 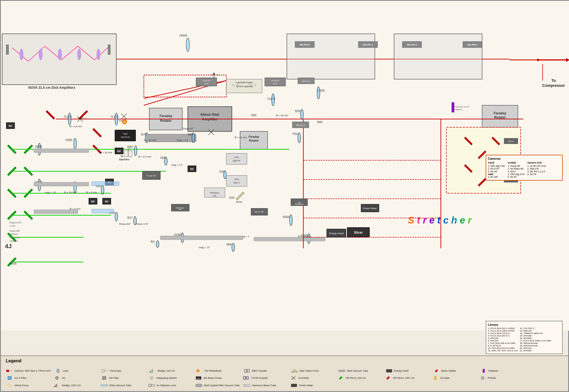 What do you see at coordinates (12, 226) in the screenshot?
I see `svg-text: +2.8J` at bounding box center [12, 226].